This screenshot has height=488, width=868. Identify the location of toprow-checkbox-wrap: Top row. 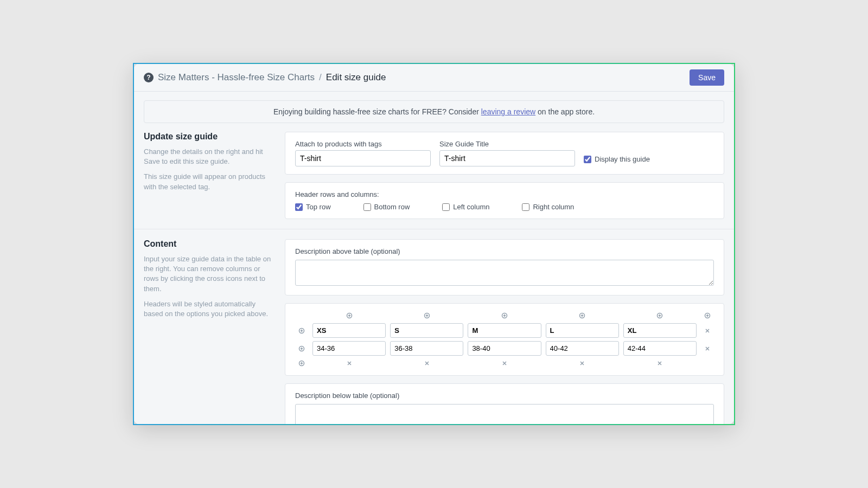
(313, 207).